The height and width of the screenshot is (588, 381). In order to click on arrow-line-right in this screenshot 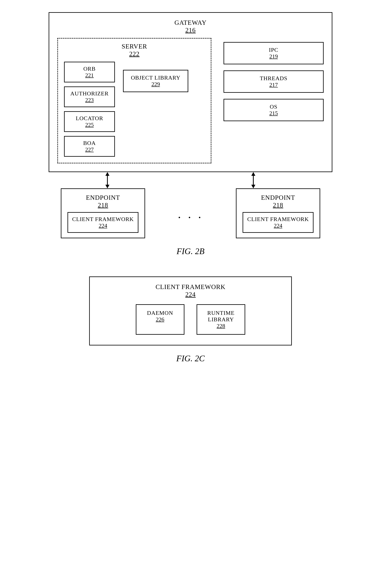, I will do `click(253, 180)`.